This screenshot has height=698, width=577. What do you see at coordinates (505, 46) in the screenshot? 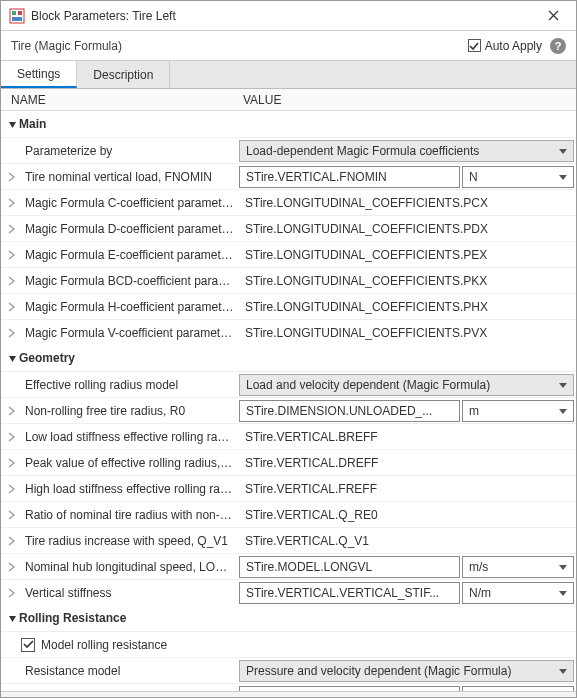
I see `auto-apply-toggle: Auto Apply` at bounding box center [505, 46].